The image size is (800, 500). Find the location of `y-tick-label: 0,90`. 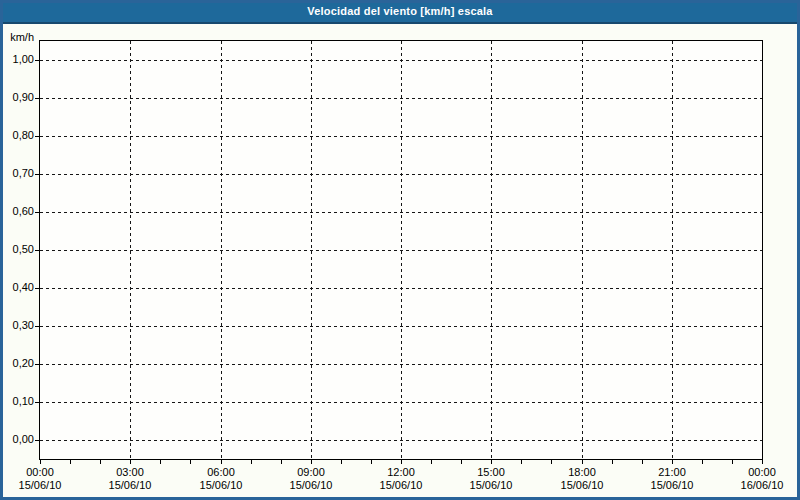

y-tick-label: 0,90 is located at coordinates (17, 98).